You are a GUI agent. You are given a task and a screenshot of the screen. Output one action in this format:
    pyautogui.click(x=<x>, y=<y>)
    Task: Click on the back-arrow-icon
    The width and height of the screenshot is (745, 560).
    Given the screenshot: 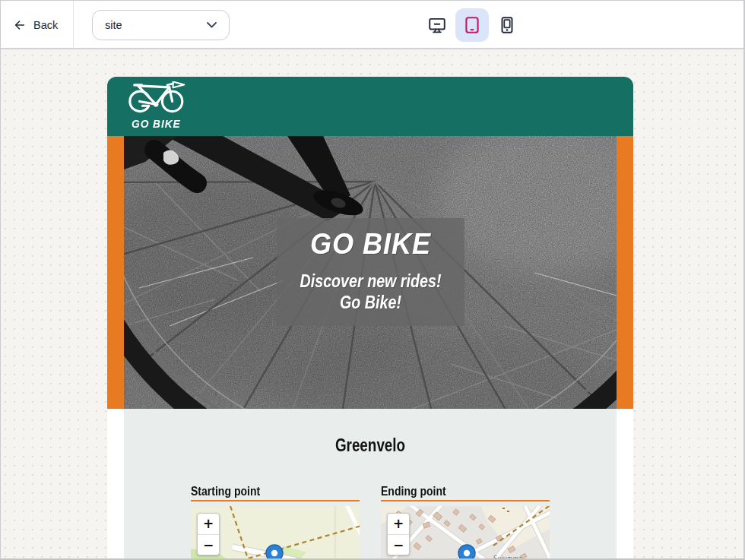 What is the action you would take?
    pyautogui.click(x=20, y=25)
    